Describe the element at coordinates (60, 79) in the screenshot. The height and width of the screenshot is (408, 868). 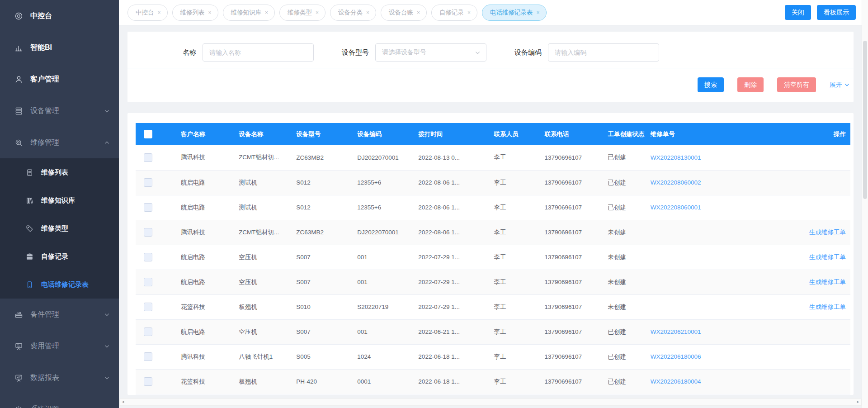
I see `sidebar-item: 客户管理` at that location.